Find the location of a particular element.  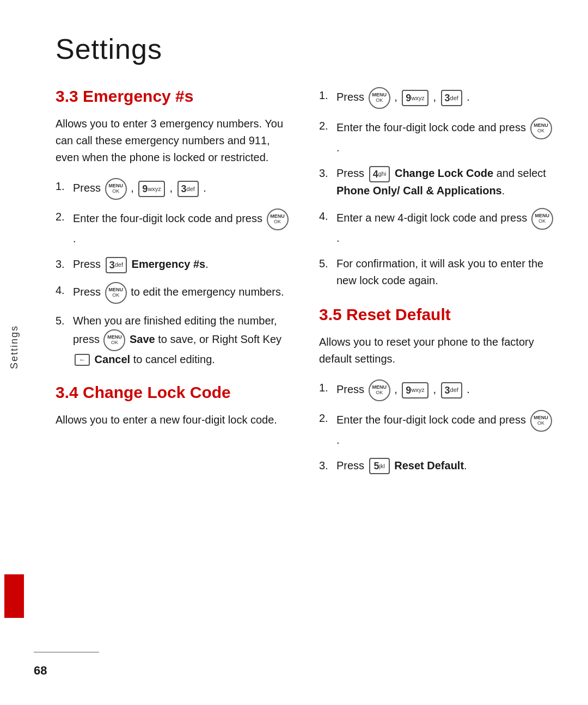

section-35-heading: 3.5 Reset Default is located at coordinates (437, 315).